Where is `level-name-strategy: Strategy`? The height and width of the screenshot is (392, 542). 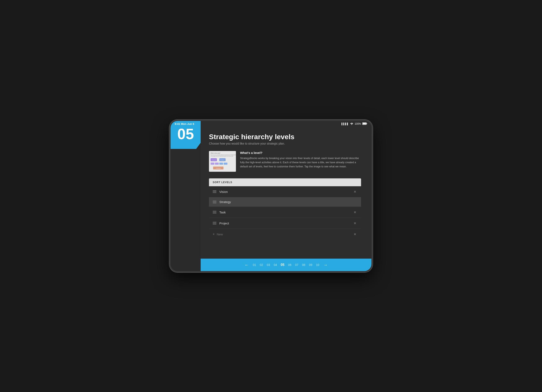
level-name-strategy: Strategy is located at coordinates (288, 202).